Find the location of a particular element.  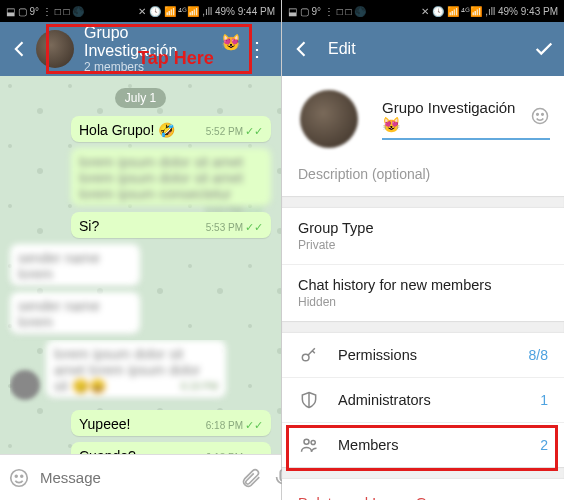

composer is located at coordinates (140, 477).